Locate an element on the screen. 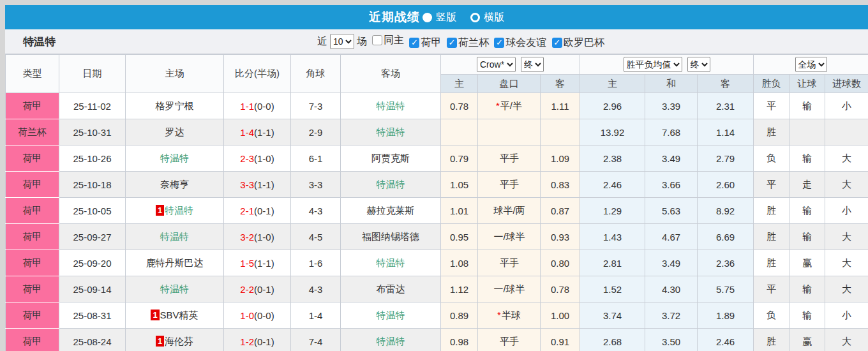 Image resolution: width=868 pixels, height=351 pixels. col-handicap: 盘口 is located at coordinates (509, 84).